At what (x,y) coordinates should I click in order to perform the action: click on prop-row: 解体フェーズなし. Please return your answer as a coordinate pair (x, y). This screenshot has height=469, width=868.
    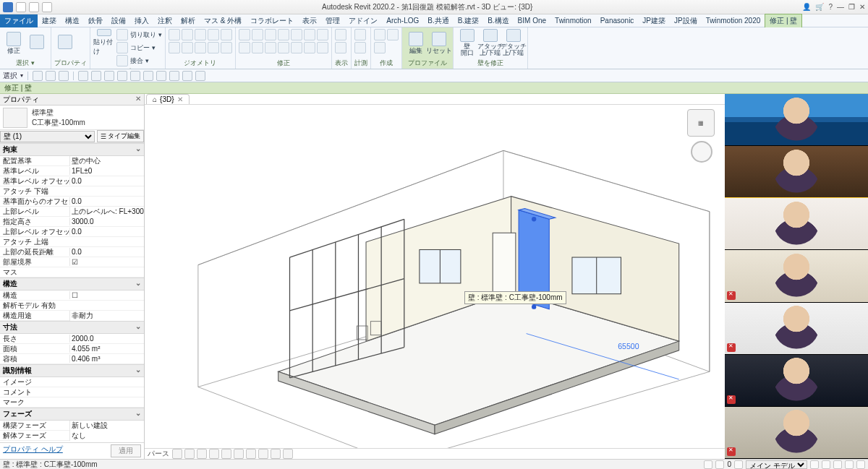
    Looking at the image, I should click on (72, 436).